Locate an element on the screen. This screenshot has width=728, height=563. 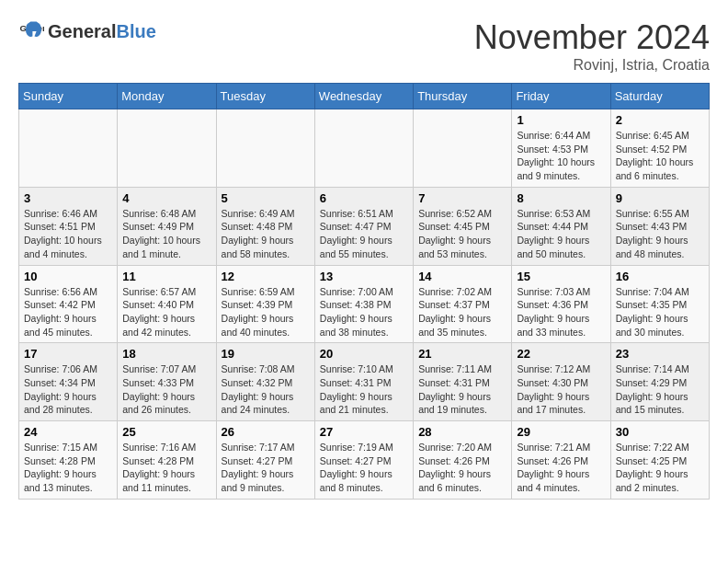
day-number: 30 is located at coordinates (660, 432).